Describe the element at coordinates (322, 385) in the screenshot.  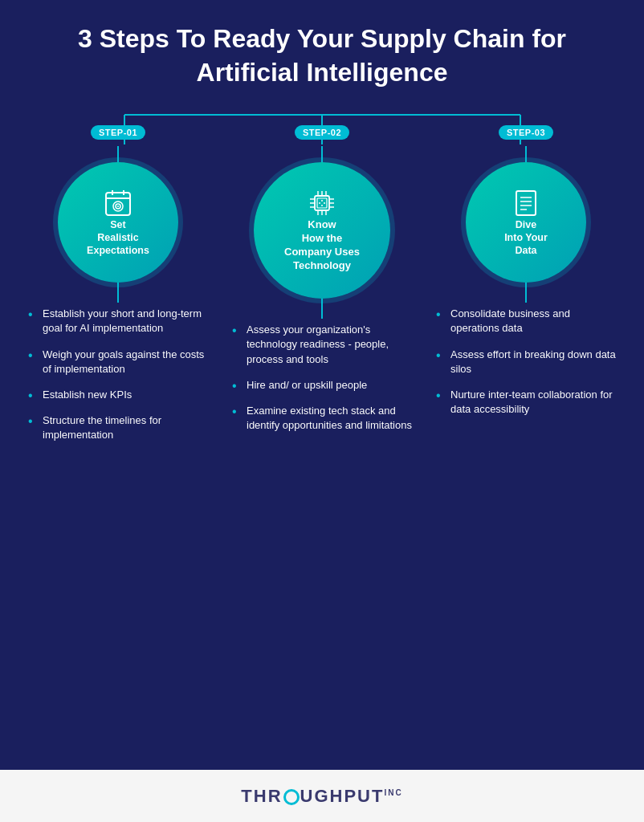
I see `bullet-item: Hire and/ or upskill people` at that location.